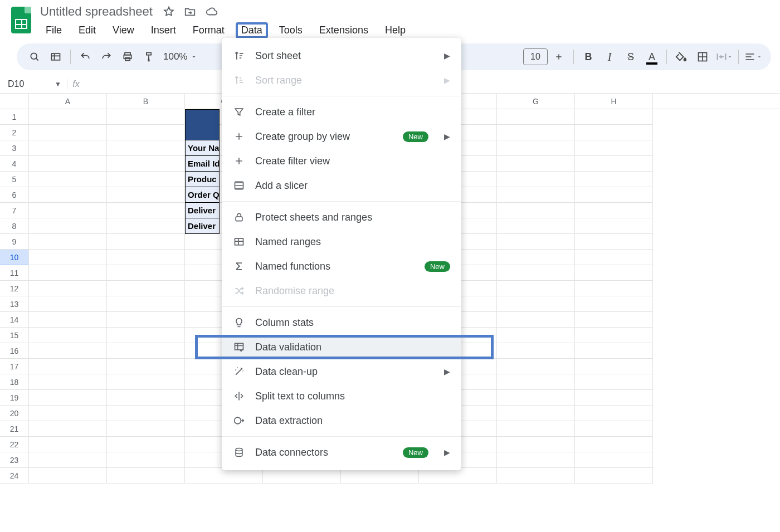  What do you see at coordinates (181, 57) in the screenshot?
I see `zoom-select: 100%` at bounding box center [181, 57].